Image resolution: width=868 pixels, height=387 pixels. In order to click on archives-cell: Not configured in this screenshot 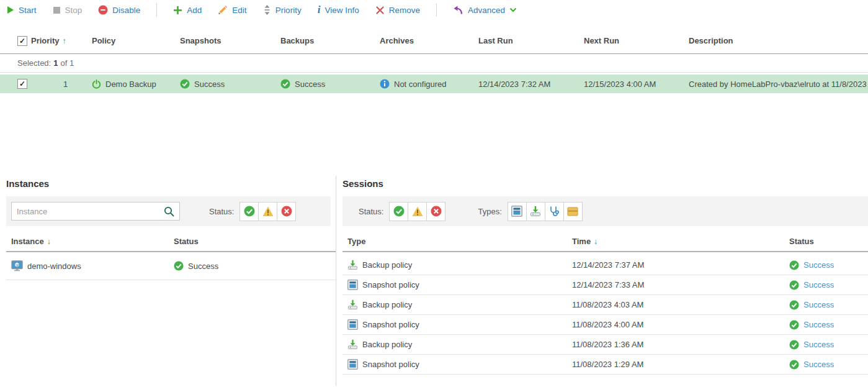, I will do `click(429, 84)`.